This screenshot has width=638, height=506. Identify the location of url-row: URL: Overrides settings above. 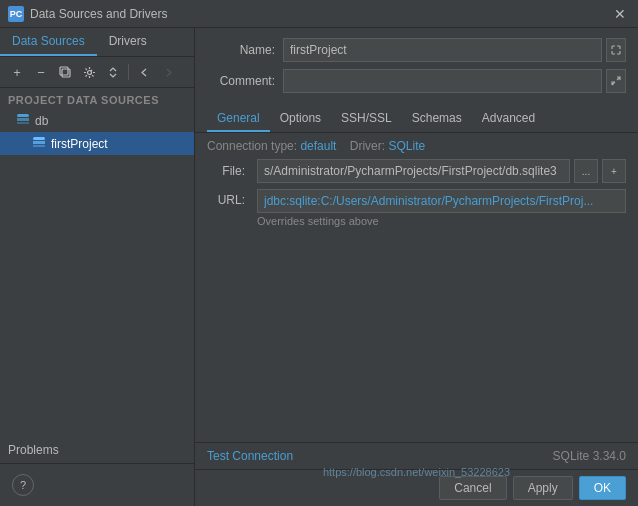
(416, 208).